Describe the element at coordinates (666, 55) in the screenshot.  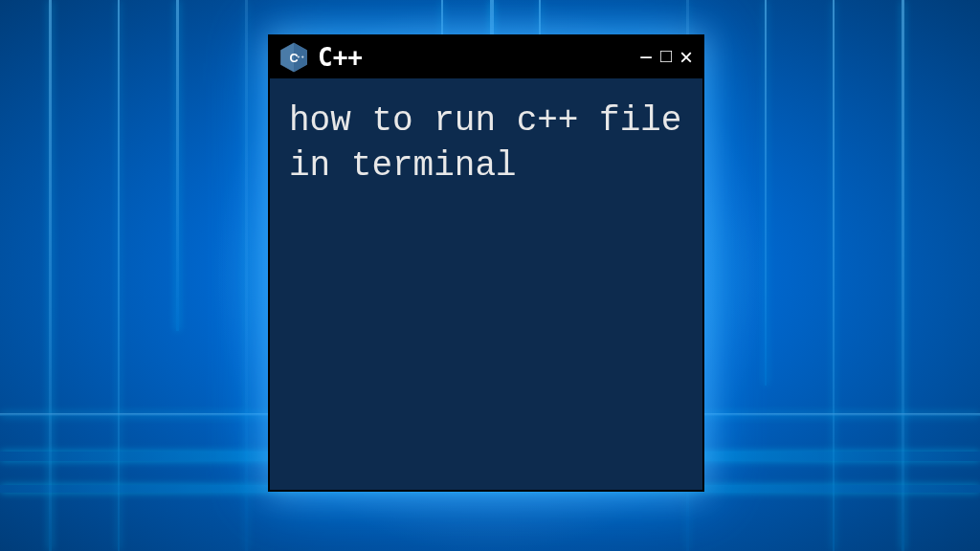
I see `maximize-button: □` at that location.